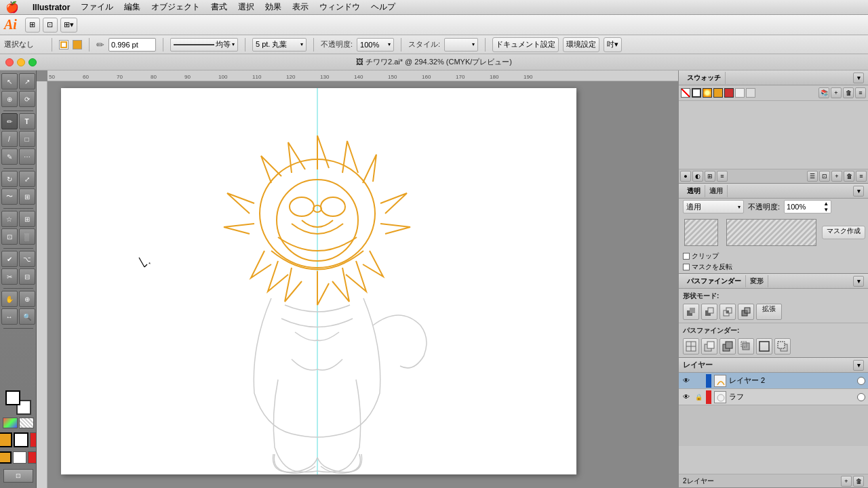 Image resolution: width=868 pixels, height=488 pixels. What do you see at coordinates (844, 232) in the screenshot?
I see `mask-create-btn: マスク作成` at bounding box center [844, 232].